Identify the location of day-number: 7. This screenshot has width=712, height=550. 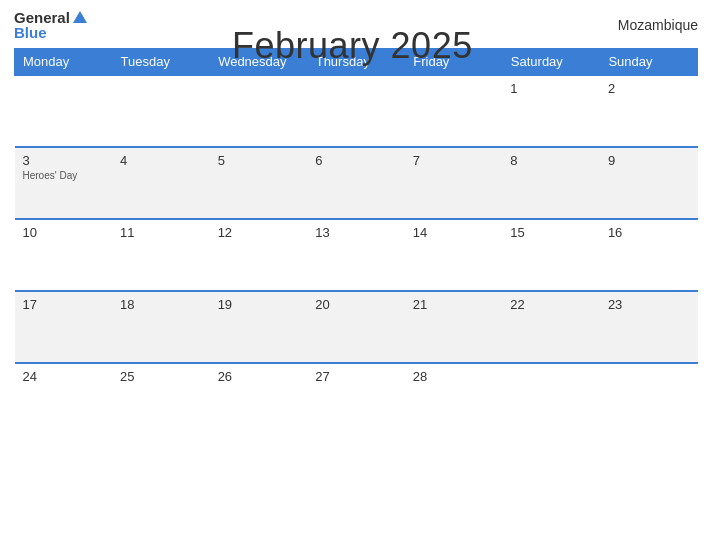
(454, 160).